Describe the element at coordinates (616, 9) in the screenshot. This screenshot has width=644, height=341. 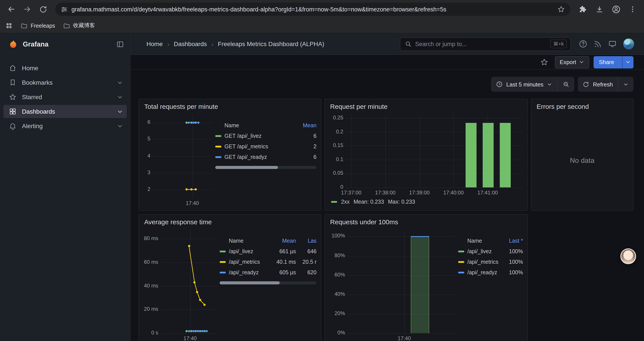
I see `profile-icon` at that location.